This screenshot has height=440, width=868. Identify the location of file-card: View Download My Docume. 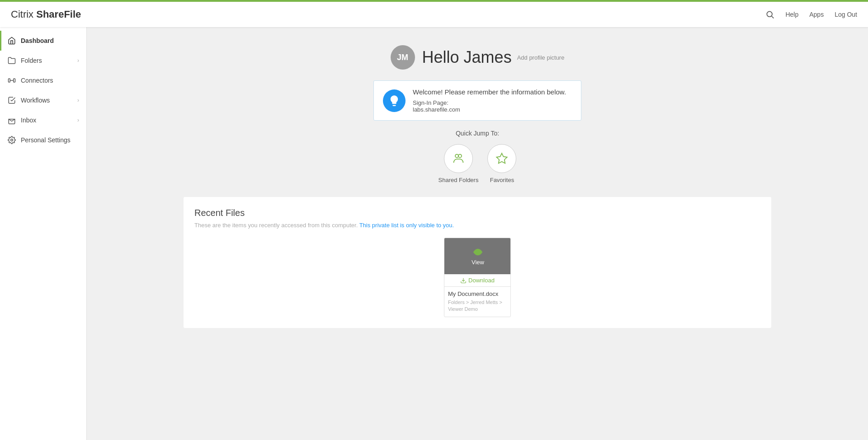
(477, 277).